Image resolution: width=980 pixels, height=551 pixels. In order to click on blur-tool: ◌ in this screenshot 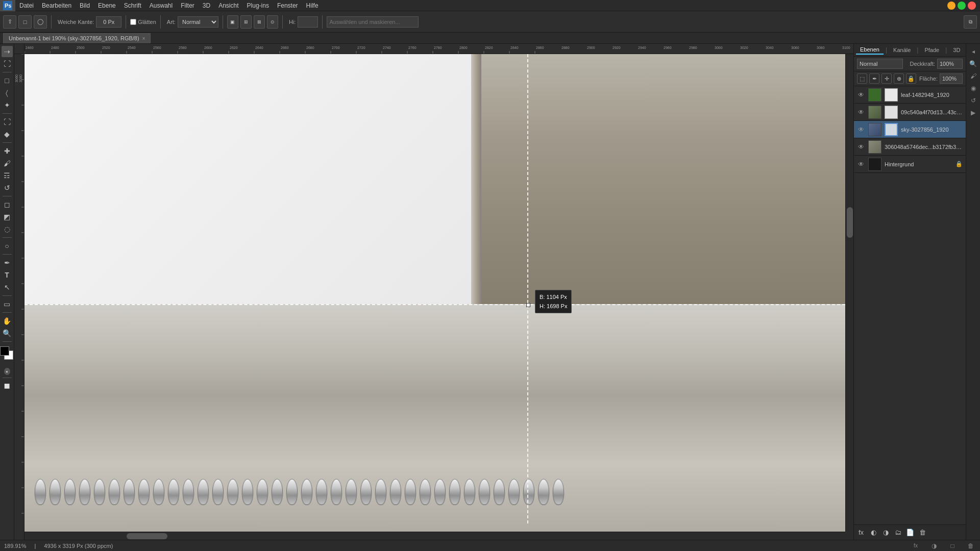, I will do `click(7, 229)`.